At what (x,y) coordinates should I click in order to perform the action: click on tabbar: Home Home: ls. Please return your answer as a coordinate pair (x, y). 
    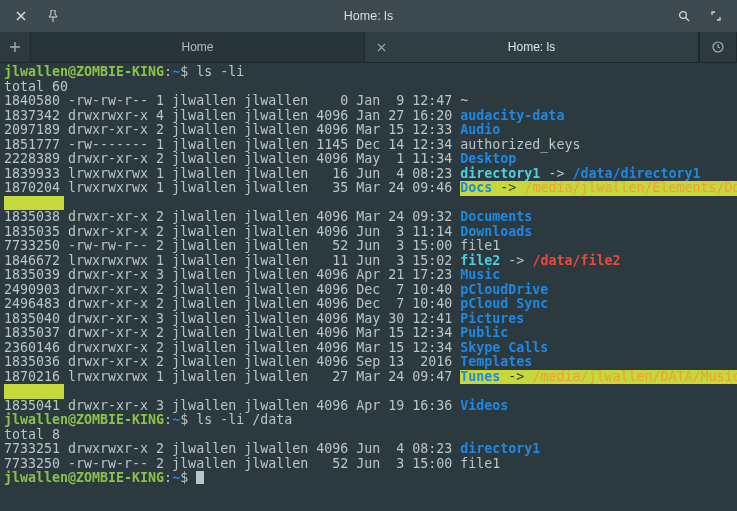
    Looking at the image, I should click on (368, 48).